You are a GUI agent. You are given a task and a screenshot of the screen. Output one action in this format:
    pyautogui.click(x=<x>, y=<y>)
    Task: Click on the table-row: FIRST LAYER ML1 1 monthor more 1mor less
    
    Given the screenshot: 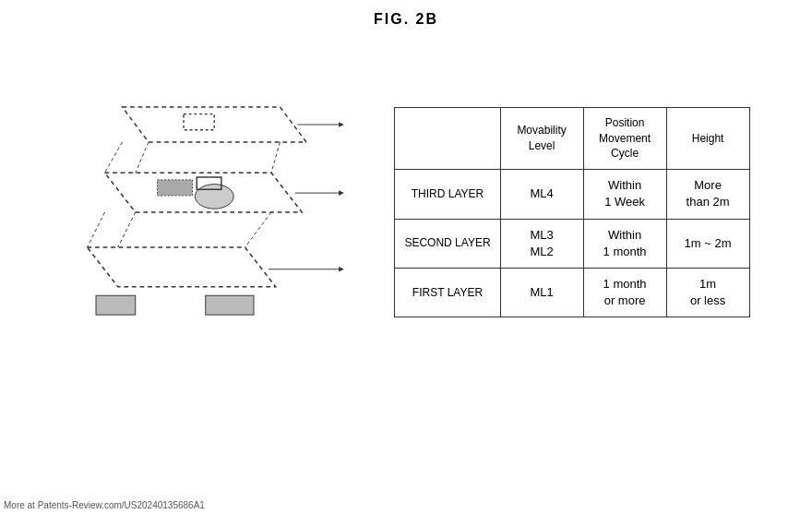 What is the action you would take?
    pyautogui.click(x=572, y=292)
    